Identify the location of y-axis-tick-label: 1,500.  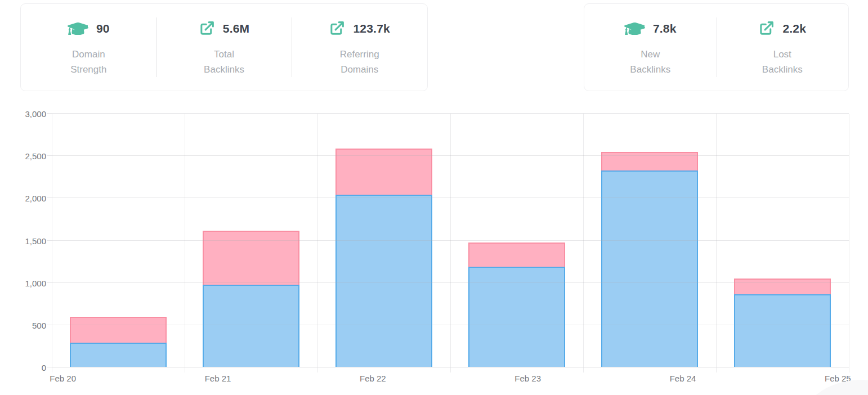
(35, 241).